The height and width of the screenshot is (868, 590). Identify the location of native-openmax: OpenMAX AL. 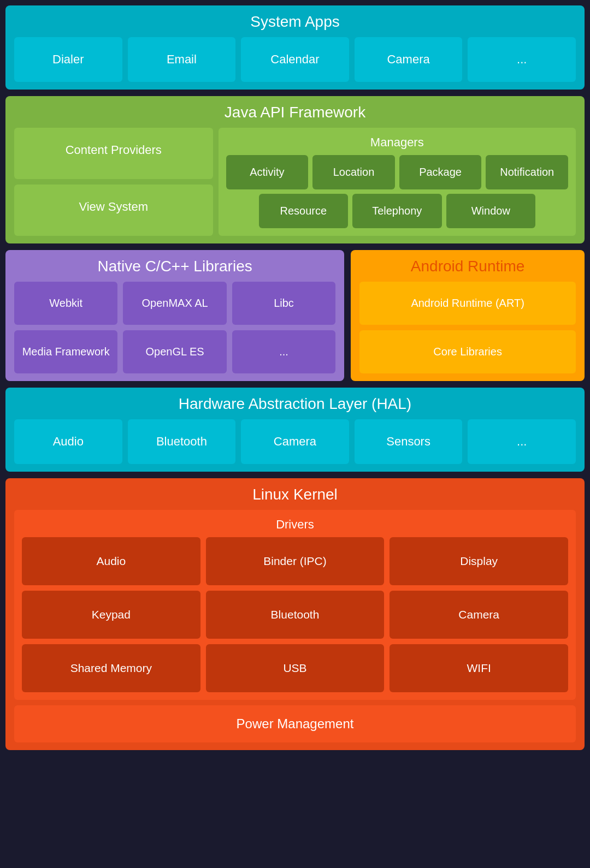
(175, 304).